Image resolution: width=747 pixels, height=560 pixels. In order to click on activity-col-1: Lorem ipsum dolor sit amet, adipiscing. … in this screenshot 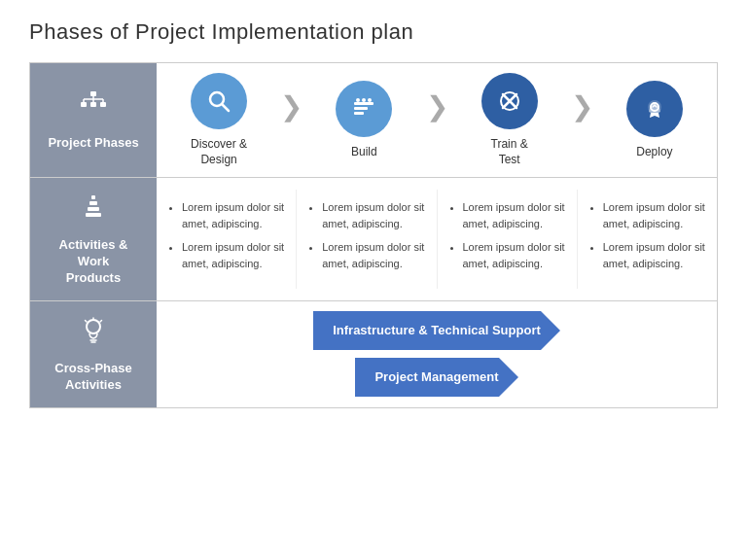, I will do `click(227, 239)`.